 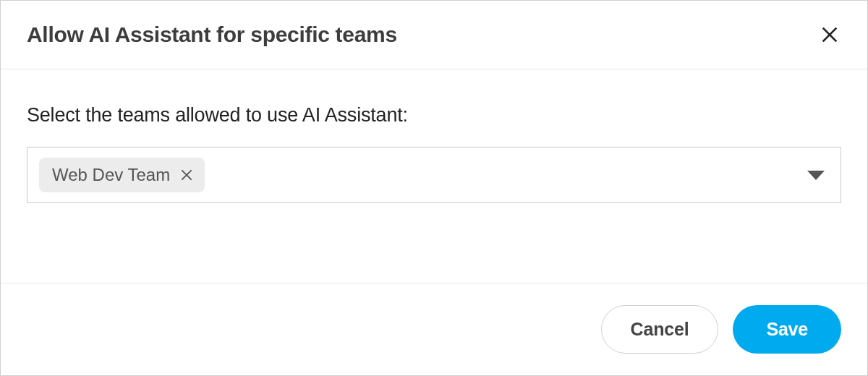 I want to click on cancel-button: Cancel, so click(x=660, y=330).